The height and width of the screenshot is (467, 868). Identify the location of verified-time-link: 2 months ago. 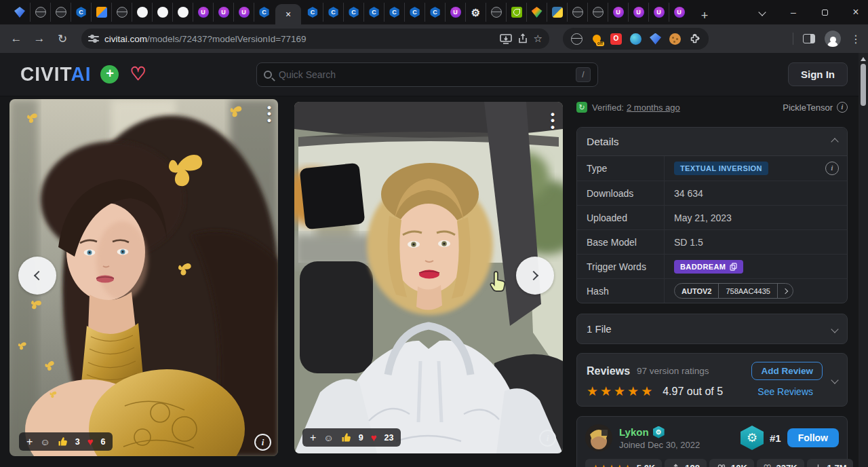
(654, 107).